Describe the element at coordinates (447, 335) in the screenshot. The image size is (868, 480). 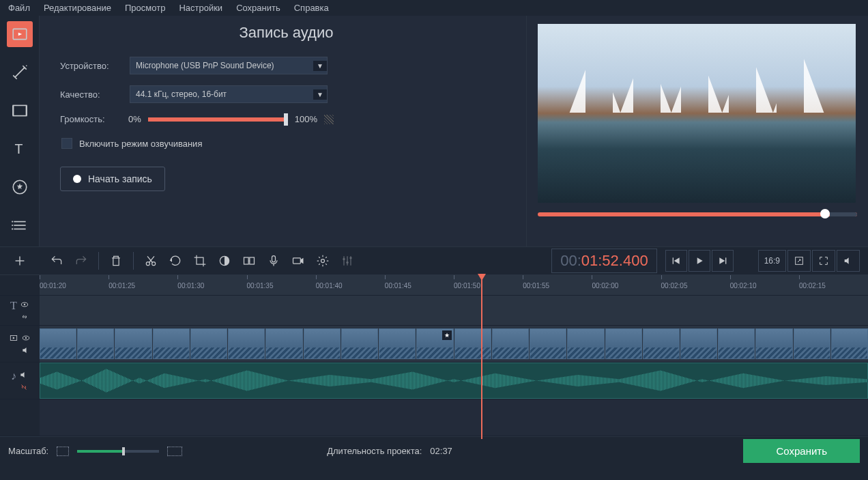
I see `star-icon: ★` at that location.